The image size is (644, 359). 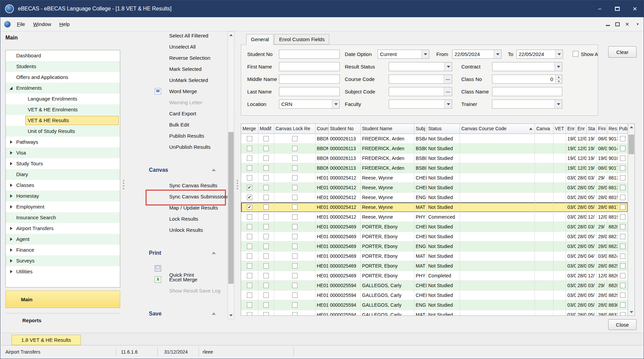 What do you see at coordinates (527, 79) in the screenshot?
I see `class-no-stepper: 0 ▲▼` at bounding box center [527, 79].